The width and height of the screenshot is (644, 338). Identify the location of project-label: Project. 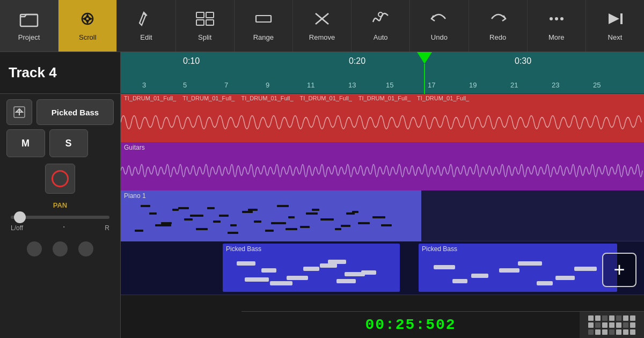
(29, 38).